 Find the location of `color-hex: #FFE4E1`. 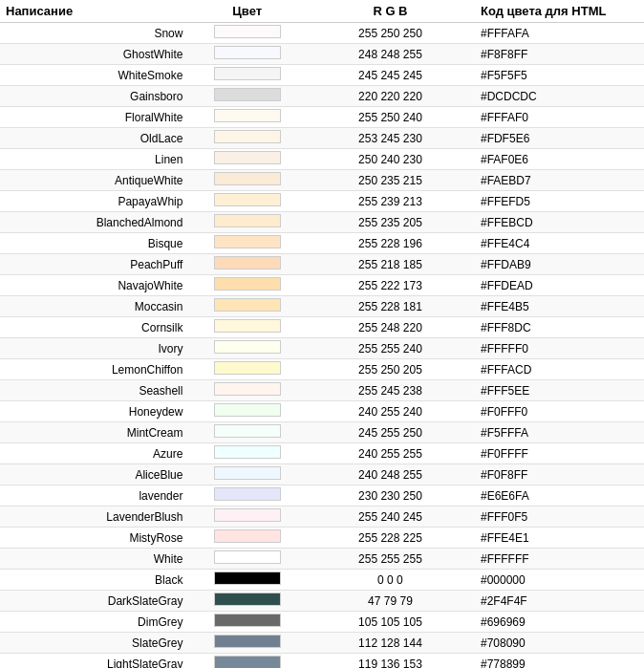

color-hex: #FFE4E1 is located at coordinates (560, 538).